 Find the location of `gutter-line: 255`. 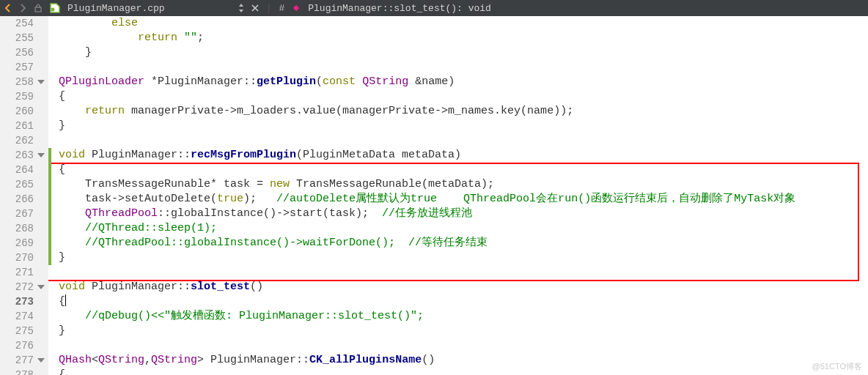

gutter-line: 255 is located at coordinates (20, 38).